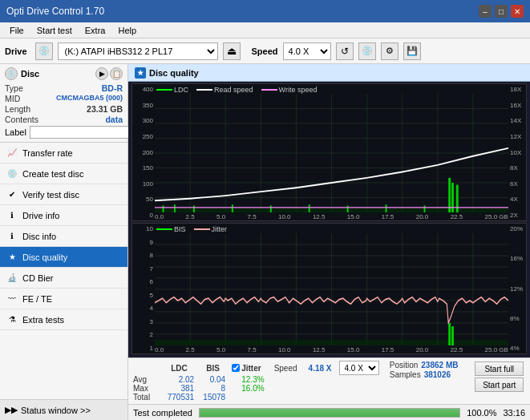 Image resolution: width=530 pixels, height=420 pixels. What do you see at coordinates (330, 413) in the screenshot?
I see `progress-bar-container` at bounding box center [330, 413].